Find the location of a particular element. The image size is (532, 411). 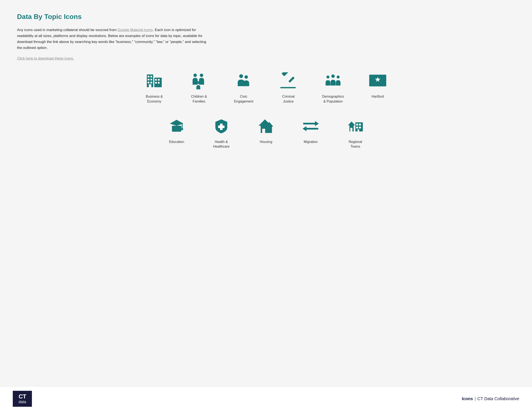

civic-engagement-label: CivicEngagement is located at coordinates (244, 99).